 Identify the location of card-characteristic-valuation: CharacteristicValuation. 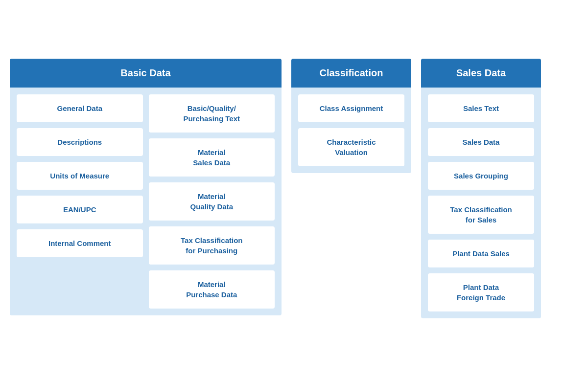
(352, 147).